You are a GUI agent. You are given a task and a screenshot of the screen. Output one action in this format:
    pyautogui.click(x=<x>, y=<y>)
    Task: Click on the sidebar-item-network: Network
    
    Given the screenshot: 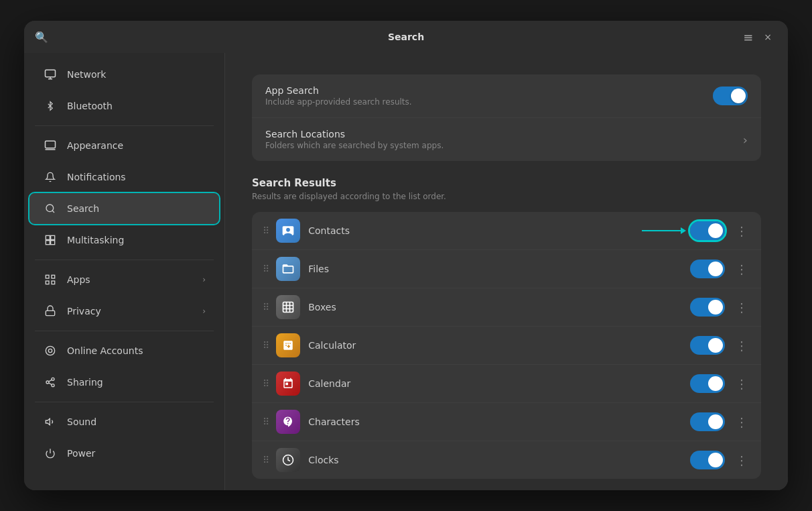 What is the action you would take?
    pyautogui.click(x=125, y=74)
    